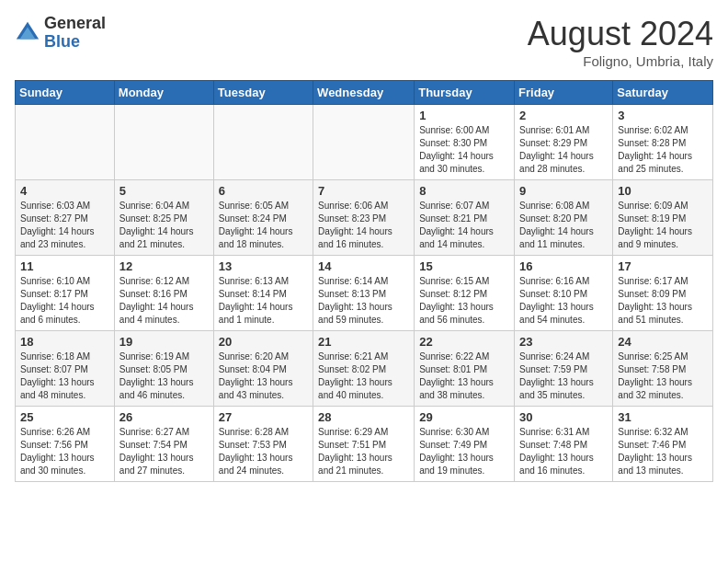 The width and height of the screenshot is (728, 563). I want to click on weekday-header: Wednesday, so click(364, 93).